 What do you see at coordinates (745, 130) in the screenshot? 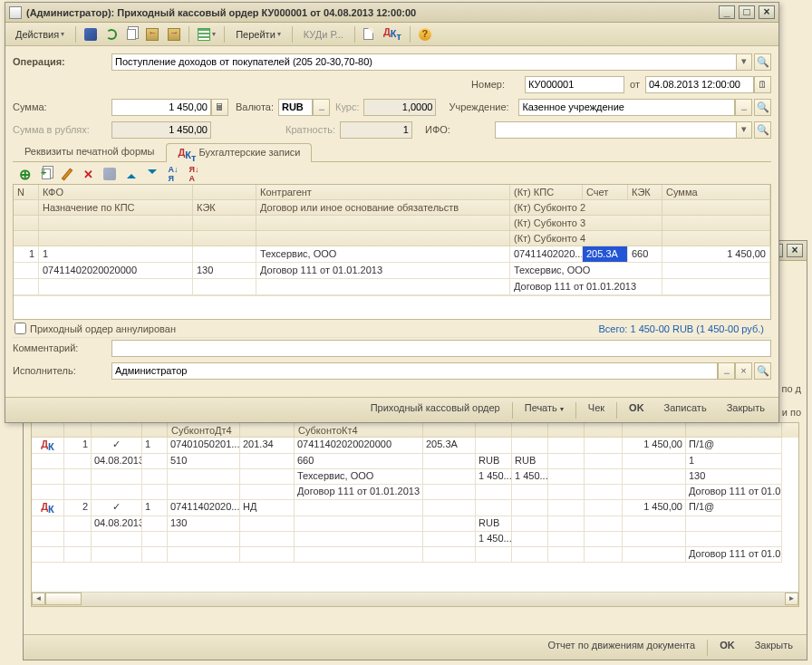
I see `ifo-dropdown-icon: ▾` at bounding box center [745, 130].